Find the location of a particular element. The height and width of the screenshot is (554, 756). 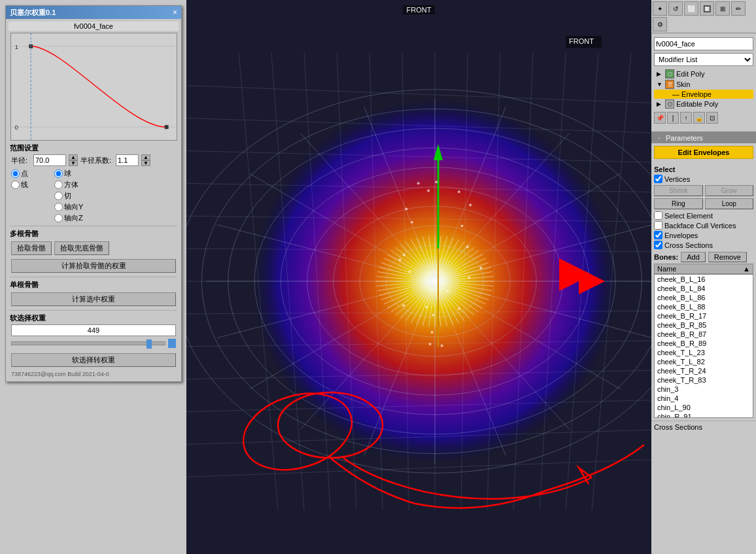

bone-item: cheek_B_R_85 is located at coordinates (704, 325).